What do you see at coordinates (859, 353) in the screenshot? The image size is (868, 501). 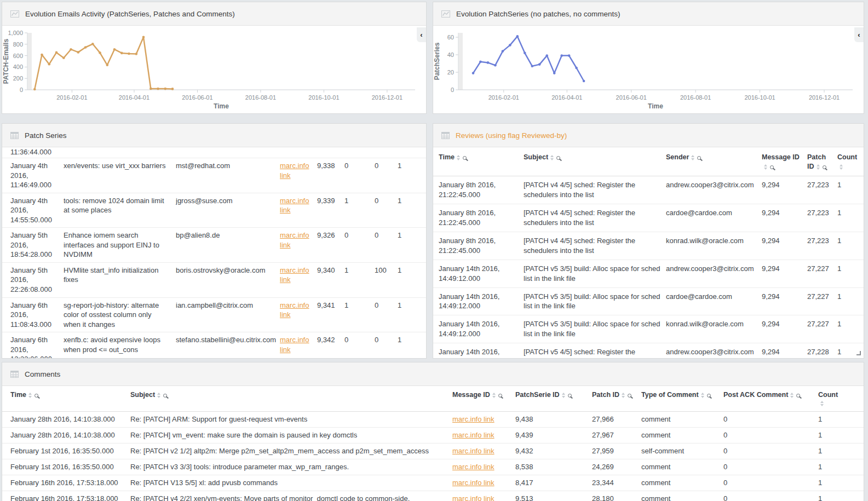 I see `panel-resize-handle` at bounding box center [859, 353].